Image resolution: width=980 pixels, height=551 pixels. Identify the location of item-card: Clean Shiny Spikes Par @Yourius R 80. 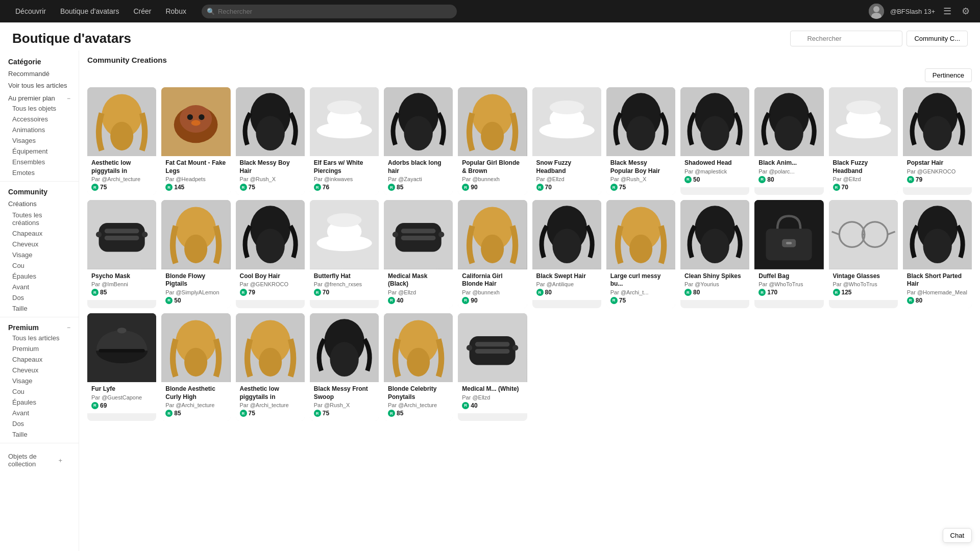
(715, 254).